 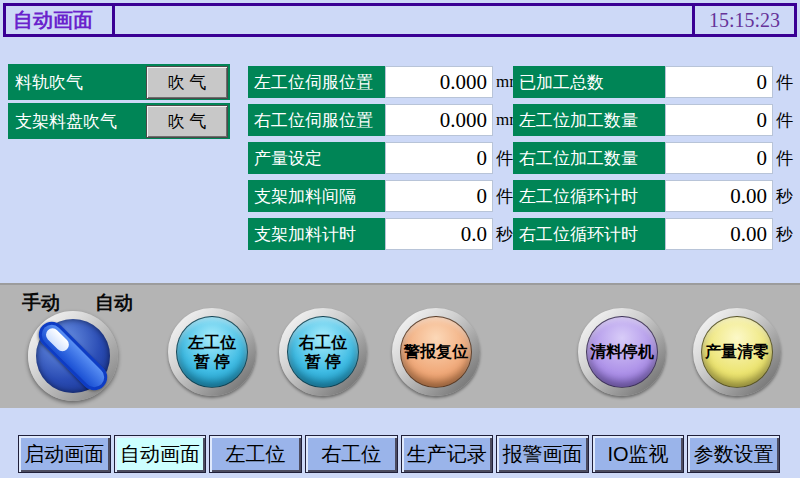 I want to click on left-station-pause-button: 左工位 暂 停, so click(x=212, y=352).